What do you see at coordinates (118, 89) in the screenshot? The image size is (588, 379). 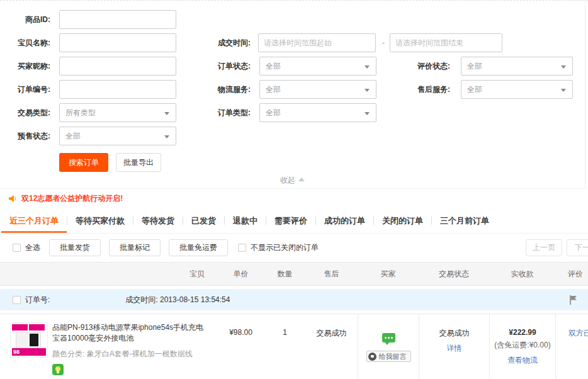 I see `order-no-input` at bounding box center [118, 89].